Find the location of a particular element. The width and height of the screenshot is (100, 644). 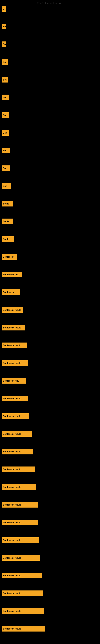

bar-label: Bottleneck is located at coordinates (8, 257).